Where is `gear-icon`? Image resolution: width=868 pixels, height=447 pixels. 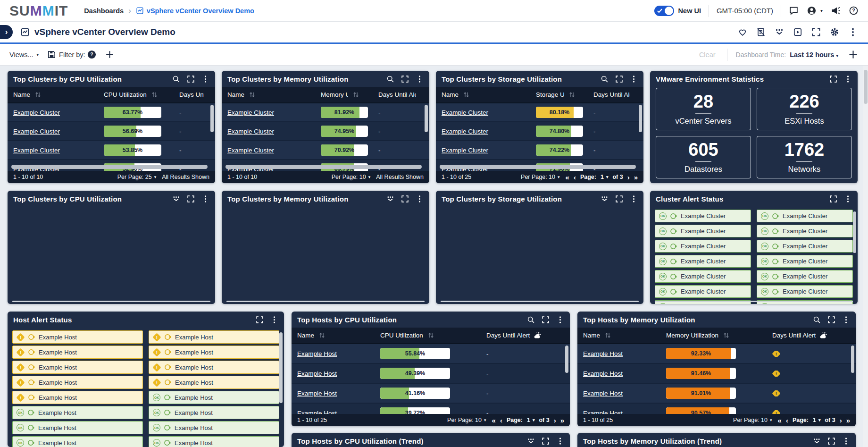
gear-icon is located at coordinates (835, 32).